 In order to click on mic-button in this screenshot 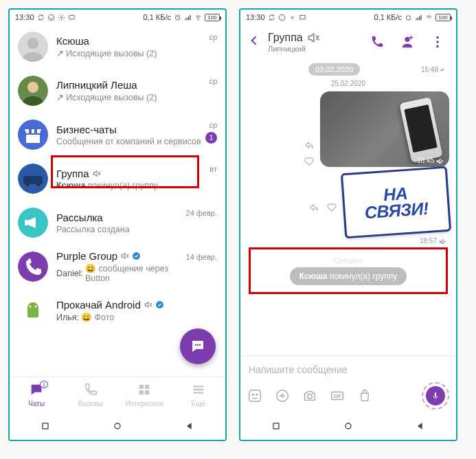, I will do `click(435, 396)`.